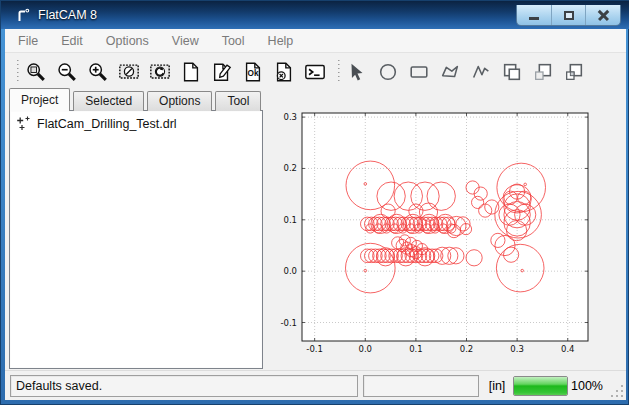 The height and width of the screenshot is (405, 629). What do you see at coordinates (540, 386) in the screenshot?
I see `progress-fill` at bounding box center [540, 386].